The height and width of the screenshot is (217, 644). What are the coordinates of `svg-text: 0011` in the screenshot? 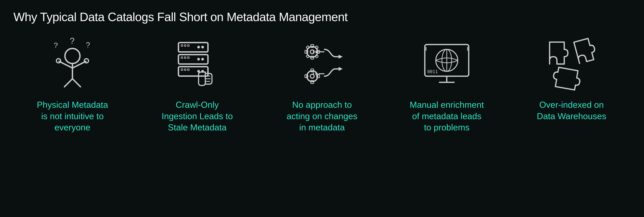 It's located at (432, 72).